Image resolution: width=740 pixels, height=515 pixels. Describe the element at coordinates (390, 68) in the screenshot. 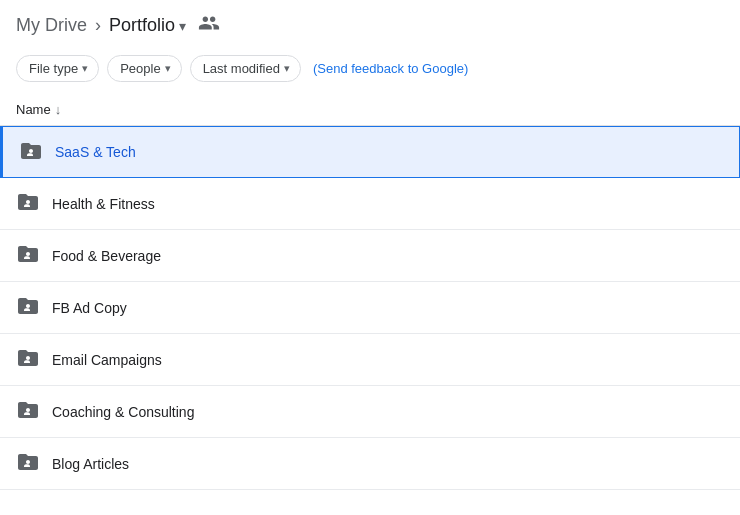

I see `feedback-link: (Send feedback to Google)` at that location.